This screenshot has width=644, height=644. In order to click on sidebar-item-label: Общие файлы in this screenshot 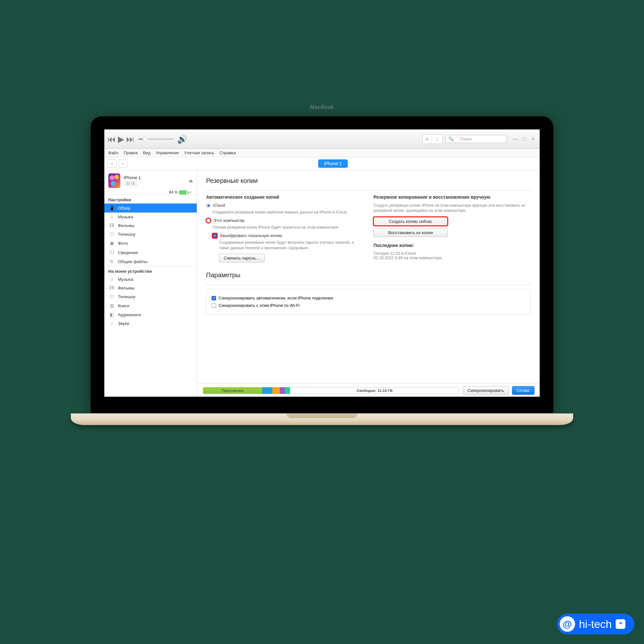, I will do `click(133, 262)`.